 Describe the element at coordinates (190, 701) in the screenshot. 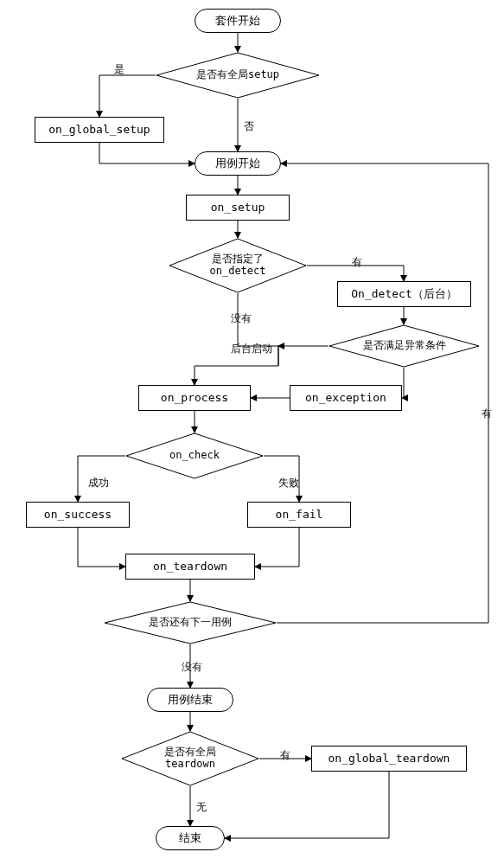

I see `case-end-label: 用例结束` at that location.